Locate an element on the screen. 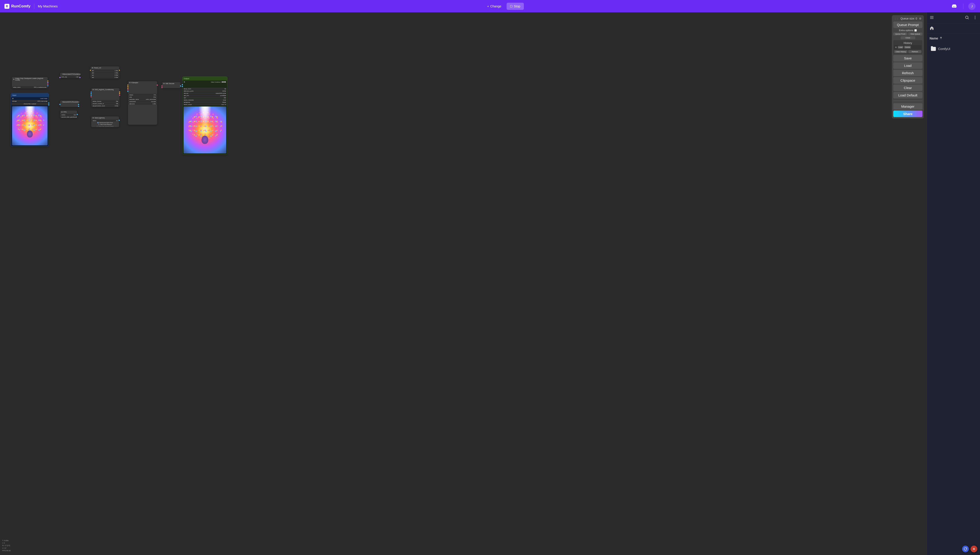  param-row: ◂filename_prefix1015▸ is located at coordinates (205, 91).